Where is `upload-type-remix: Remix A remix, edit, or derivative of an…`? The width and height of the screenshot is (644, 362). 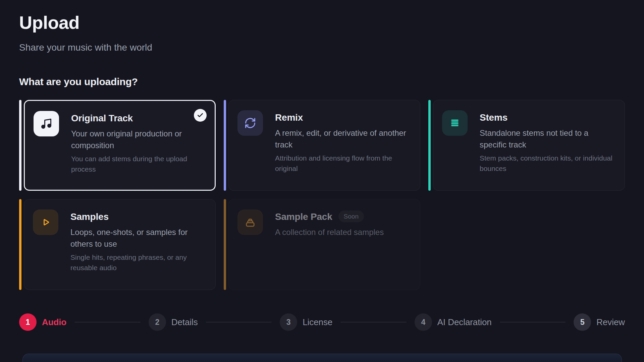
upload-type-remix: Remix A remix, edit, or derivative of an… is located at coordinates (322, 145).